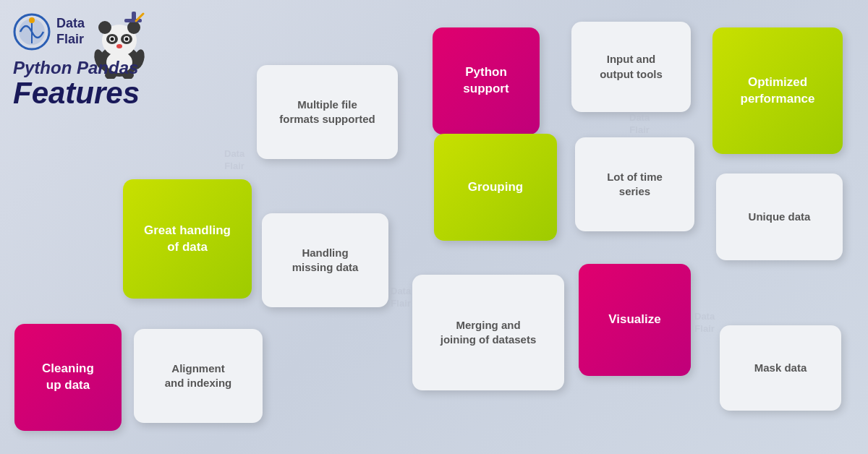 The height and width of the screenshot is (454, 868). What do you see at coordinates (327, 112) in the screenshot?
I see `multiple-file-card: Multiple fileformats supported` at bounding box center [327, 112].